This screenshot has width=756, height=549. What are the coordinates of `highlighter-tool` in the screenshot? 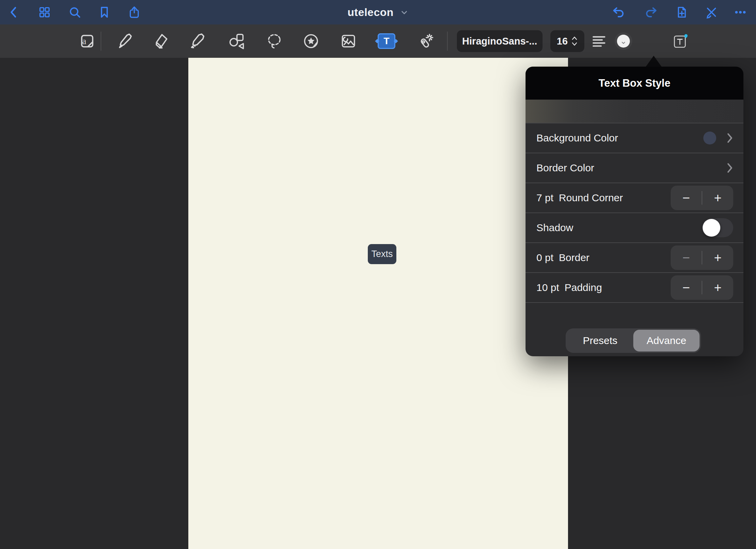 It's located at (198, 41).